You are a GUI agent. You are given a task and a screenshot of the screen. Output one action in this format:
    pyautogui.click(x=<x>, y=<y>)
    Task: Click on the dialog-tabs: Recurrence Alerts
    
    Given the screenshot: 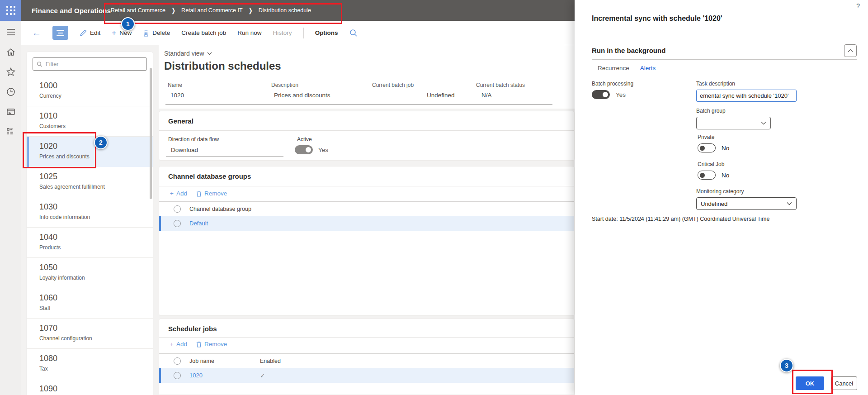 What is the action you would take?
    pyautogui.click(x=627, y=68)
    